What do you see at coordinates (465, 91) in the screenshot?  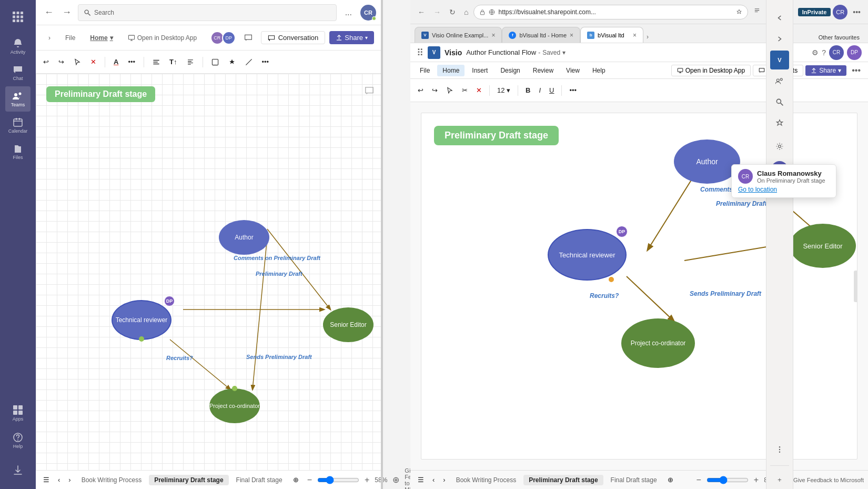 I see `visio-cut-button: ✂` at bounding box center [465, 91].